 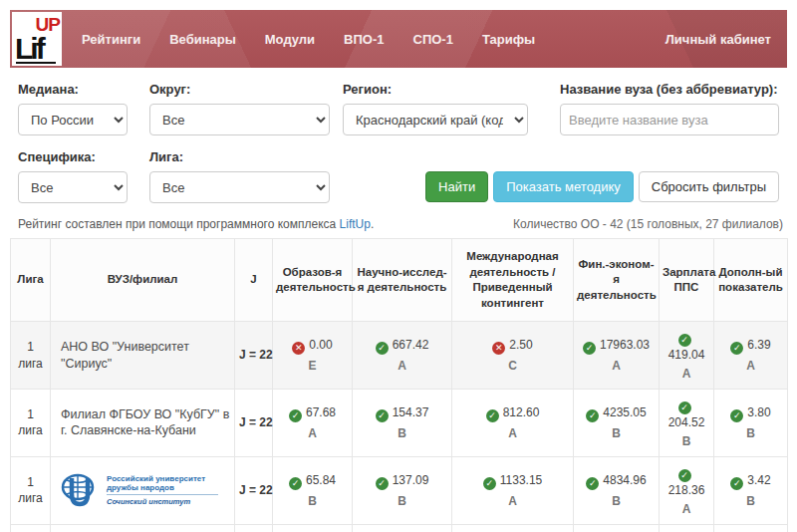 I want to click on region-select: Краснодарский край (код - 23), so click(x=435, y=120).